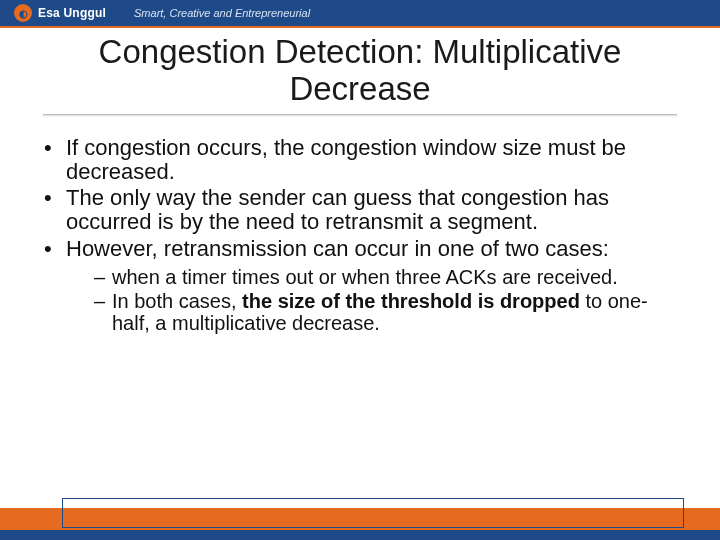 The width and height of the screenshot is (720, 540). Describe the element at coordinates (222, 13) in the screenshot. I see `brand-tagline: Smart, Creative and Entrepreneurial` at that location.